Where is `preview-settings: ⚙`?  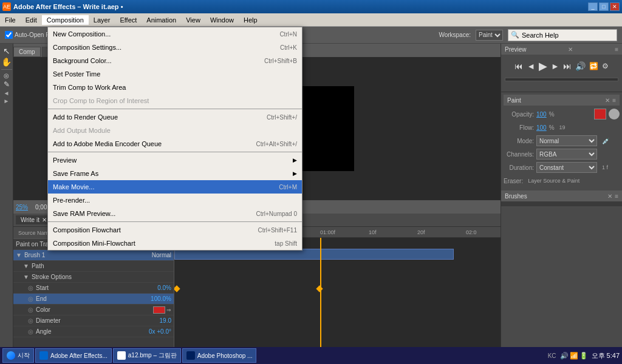 preview-settings: ⚙ is located at coordinates (605, 66).